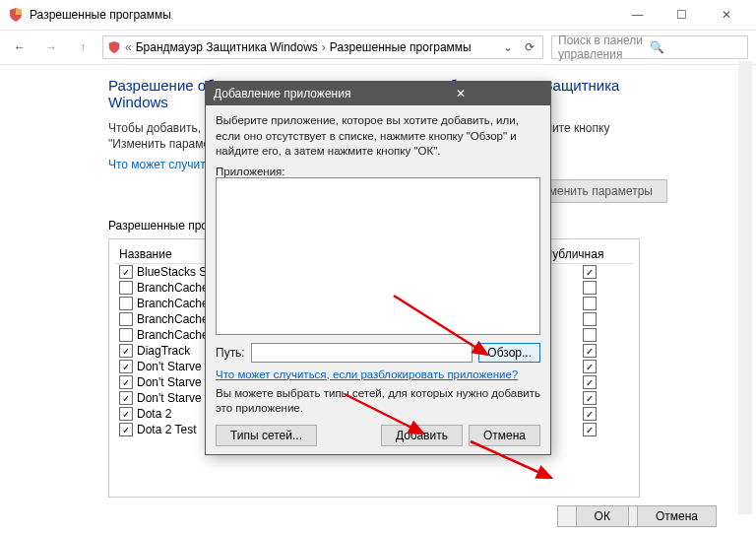  What do you see at coordinates (421, 435) in the screenshot?
I see `add-button: Добавить` at bounding box center [421, 435].